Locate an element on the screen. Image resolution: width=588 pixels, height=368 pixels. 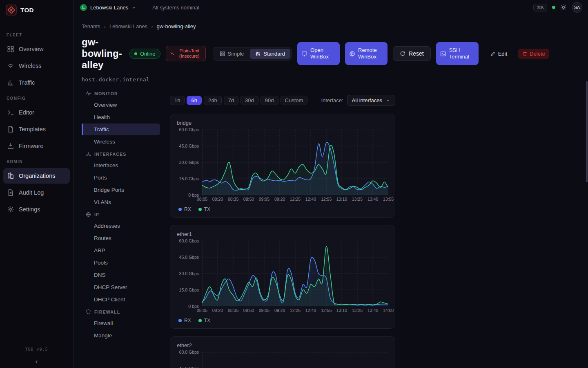
subnav-item-dhcp-client: DHCP Client is located at coordinates (121, 299).